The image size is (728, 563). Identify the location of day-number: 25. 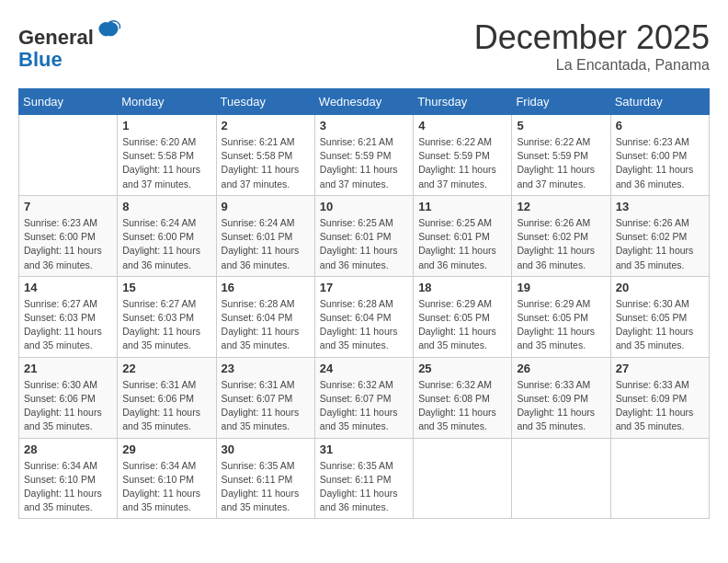
(462, 368).